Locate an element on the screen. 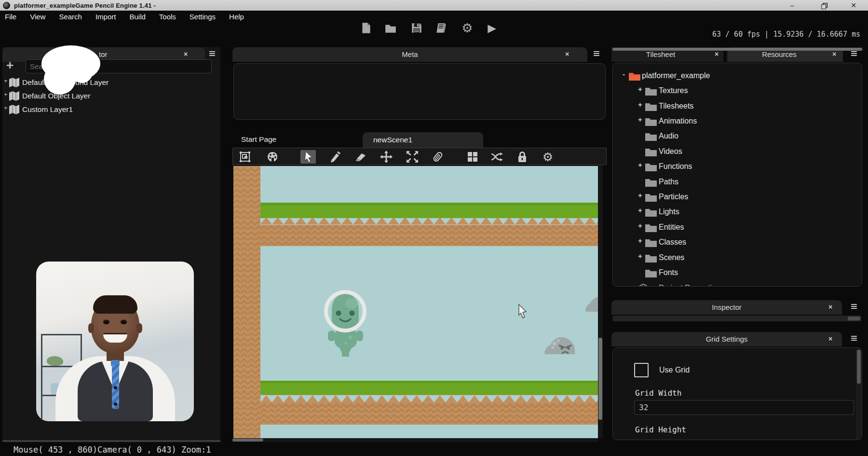  tab-newscene1: newScene1 is located at coordinates (423, 140).